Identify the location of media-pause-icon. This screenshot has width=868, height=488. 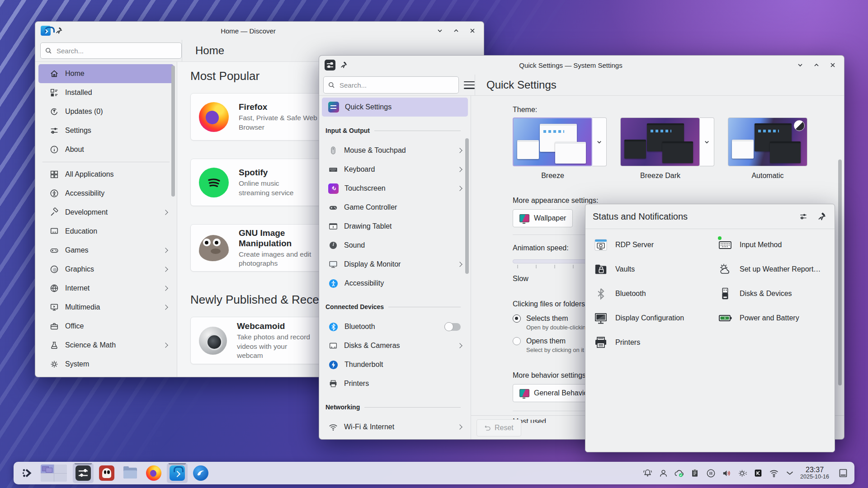
(711, 473).